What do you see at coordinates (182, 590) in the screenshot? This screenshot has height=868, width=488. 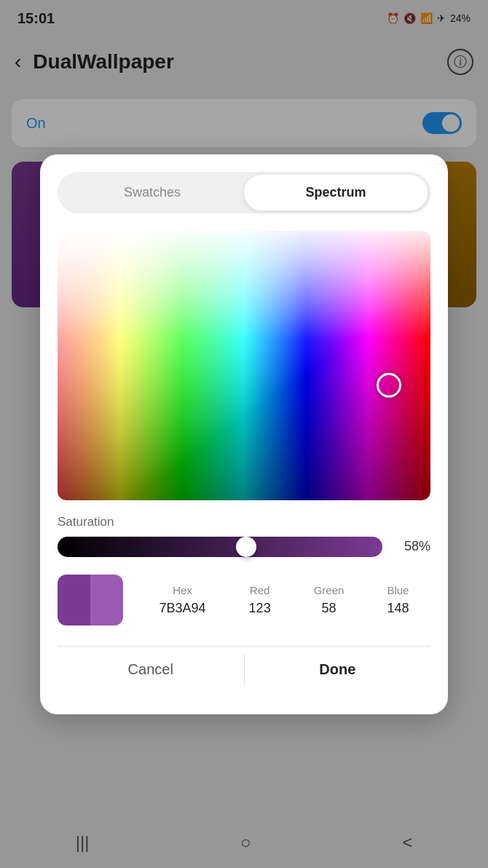 I see `hex-label: Hex` at bounding box center [182, 590].